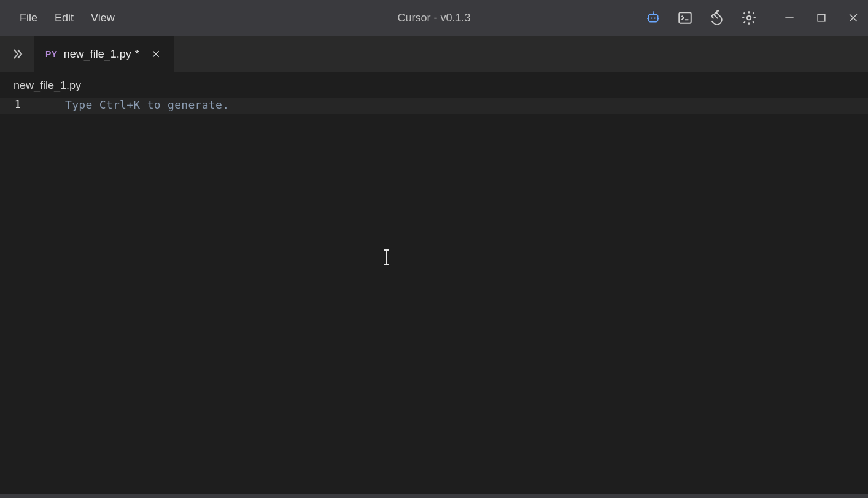  I want to click on dirty-indicator: *, so click(138, 54).